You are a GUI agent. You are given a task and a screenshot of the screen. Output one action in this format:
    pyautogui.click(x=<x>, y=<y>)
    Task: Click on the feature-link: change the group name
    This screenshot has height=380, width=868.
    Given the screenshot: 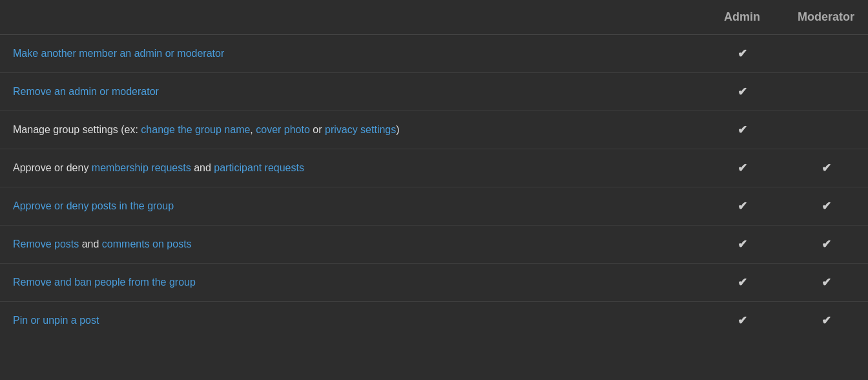 What is the action you would take?
    pyautogui.click(x=195, y=129)
    